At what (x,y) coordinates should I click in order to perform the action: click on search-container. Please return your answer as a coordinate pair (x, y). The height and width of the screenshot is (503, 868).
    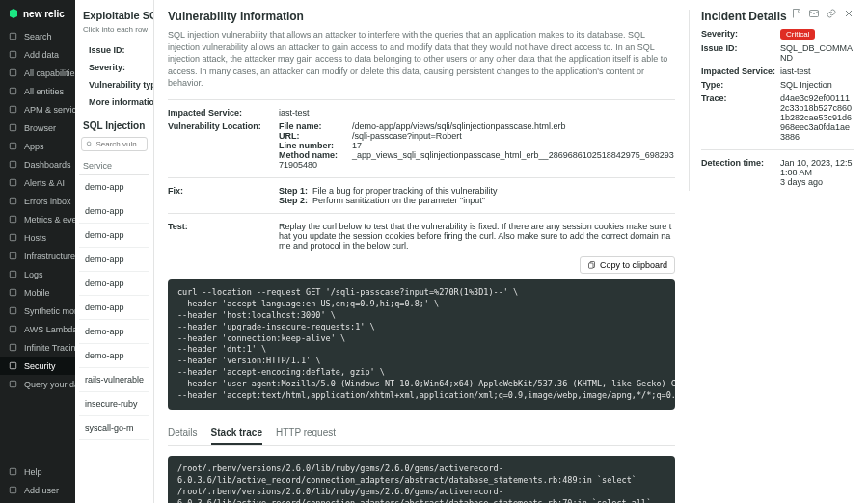
    Looking at the image, I should click on (114, 145).